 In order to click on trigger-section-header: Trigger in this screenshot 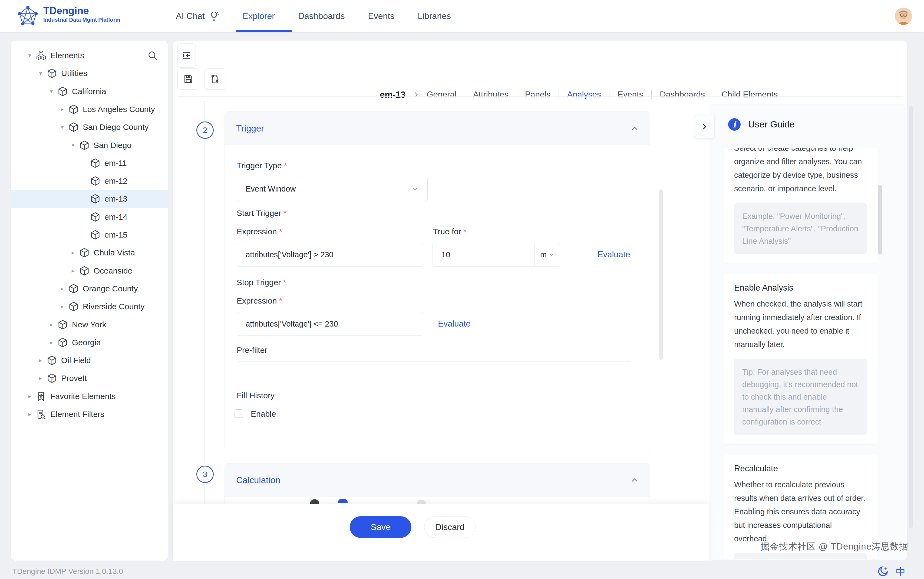, I will do `click(437, 129)`.